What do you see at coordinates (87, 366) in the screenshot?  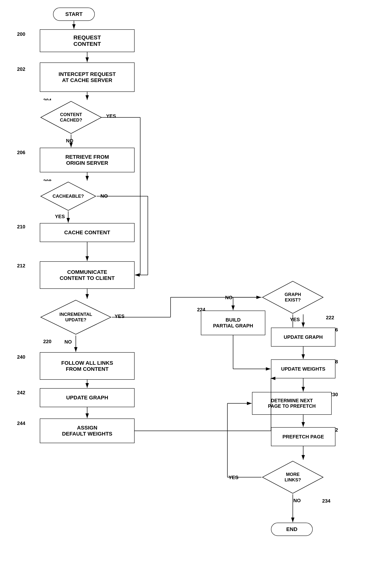 I see `follow-links-label: FOLLOW ALL LINKS FROM CONTENT` at bounding box center [87, 366].